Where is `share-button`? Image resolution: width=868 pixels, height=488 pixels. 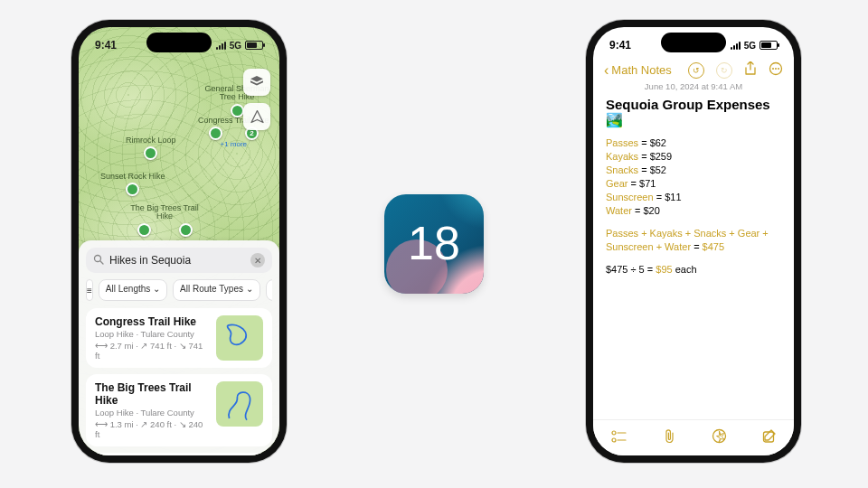
share-button is located at coordinates (750, 70).